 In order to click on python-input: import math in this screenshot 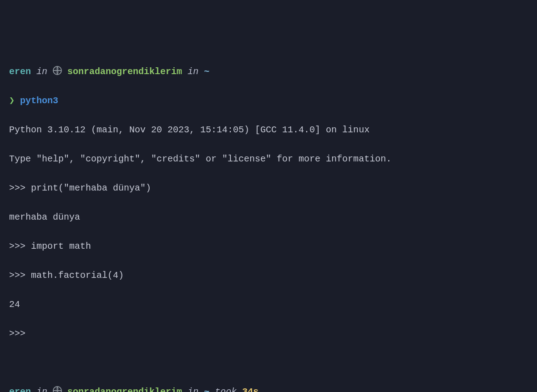, I will do `click(61, 246)`.